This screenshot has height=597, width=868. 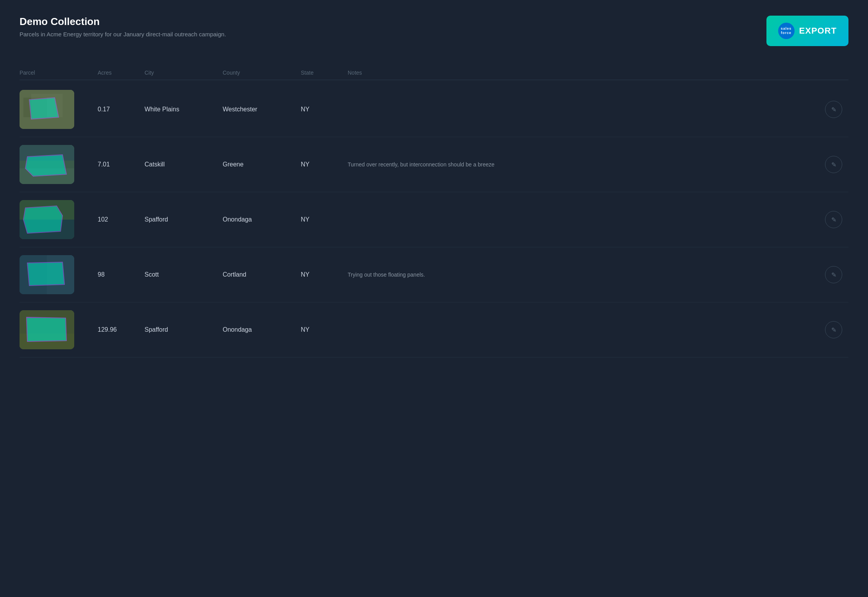 I want to click on cell-city: White Plains, so click(x=184, y=109).